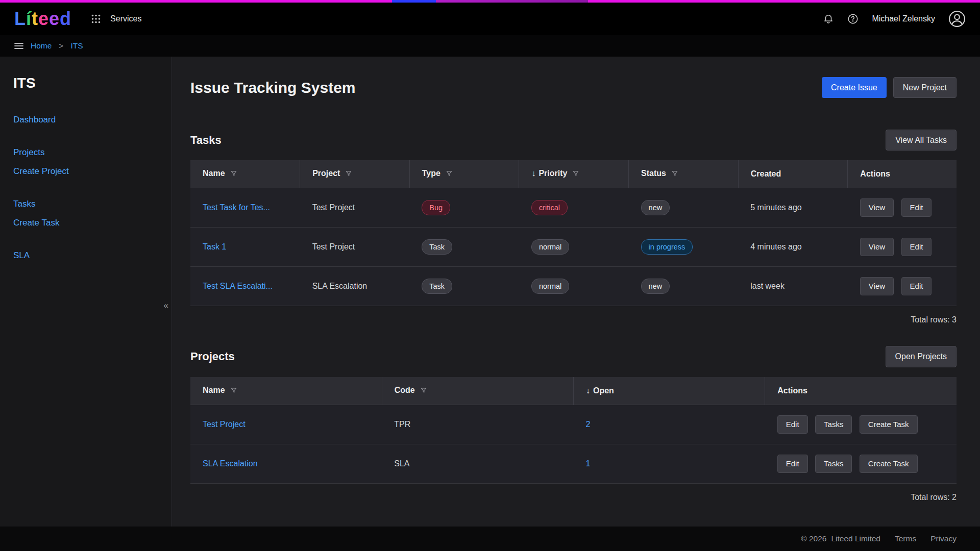 The width and height of the screenshot is (980, 551). Describe the element at coordinates (574, 208) in the screenshot. I see `task-row: Test Task for Tes... Test Project Bug cr…` at that location.